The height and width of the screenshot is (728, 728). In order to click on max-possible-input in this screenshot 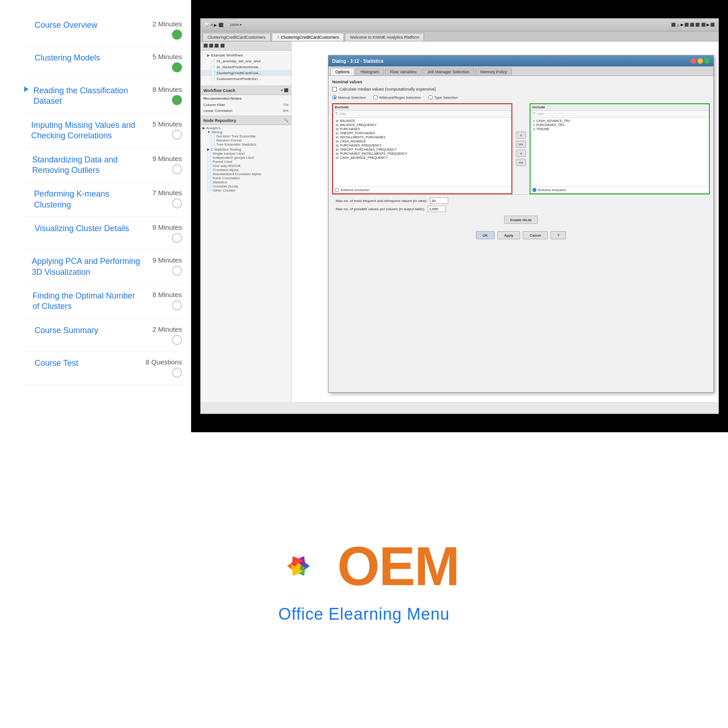, I will do `click(437, 209)`.